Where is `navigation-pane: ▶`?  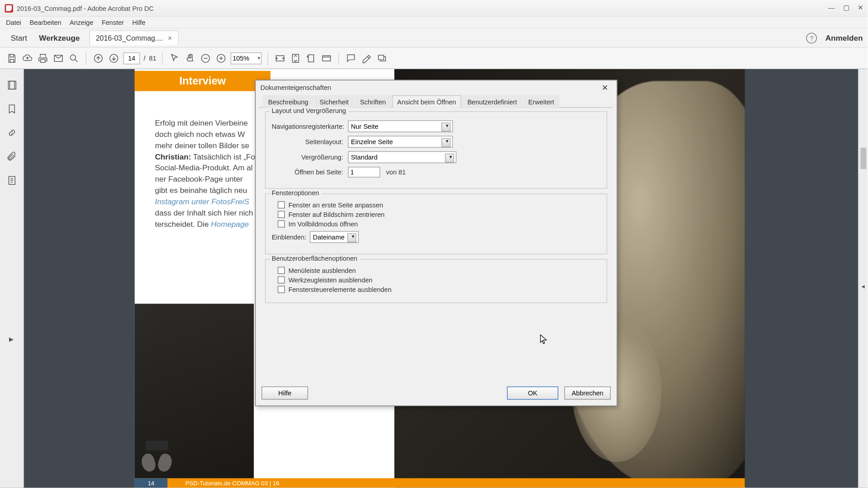 navigation-pane: ▶ is located at coordinates (12, 278).